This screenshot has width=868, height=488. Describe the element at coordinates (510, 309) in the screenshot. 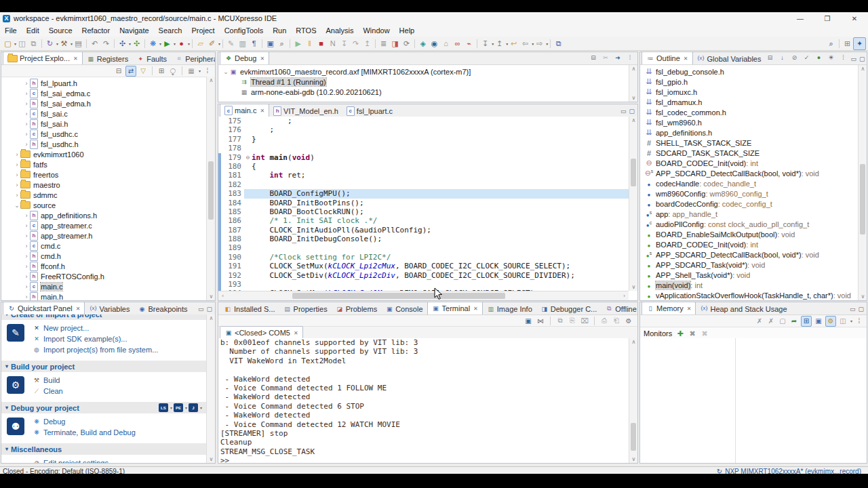

I see `tab-image-info: ▥Image Info` at that location.